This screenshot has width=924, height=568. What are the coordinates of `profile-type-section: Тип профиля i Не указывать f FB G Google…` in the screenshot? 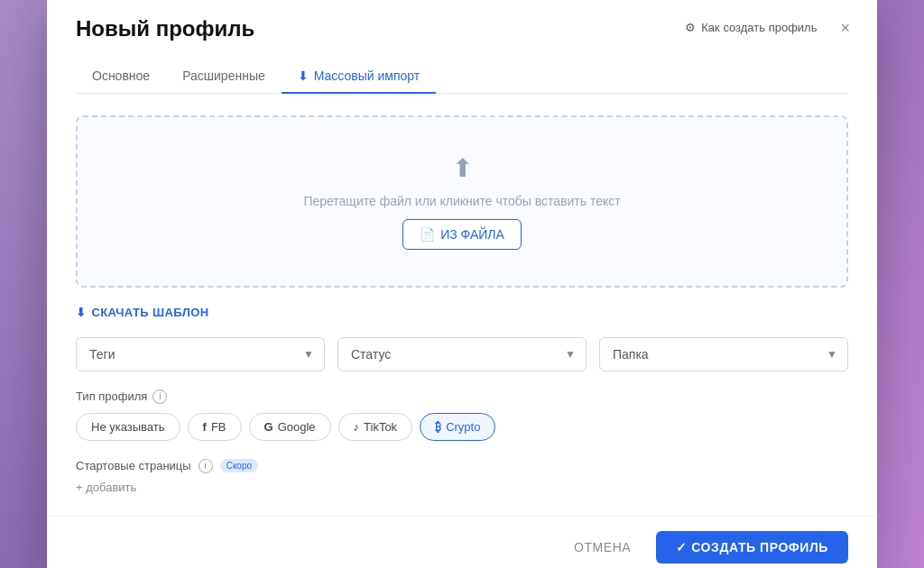 It's located at (462, 415).